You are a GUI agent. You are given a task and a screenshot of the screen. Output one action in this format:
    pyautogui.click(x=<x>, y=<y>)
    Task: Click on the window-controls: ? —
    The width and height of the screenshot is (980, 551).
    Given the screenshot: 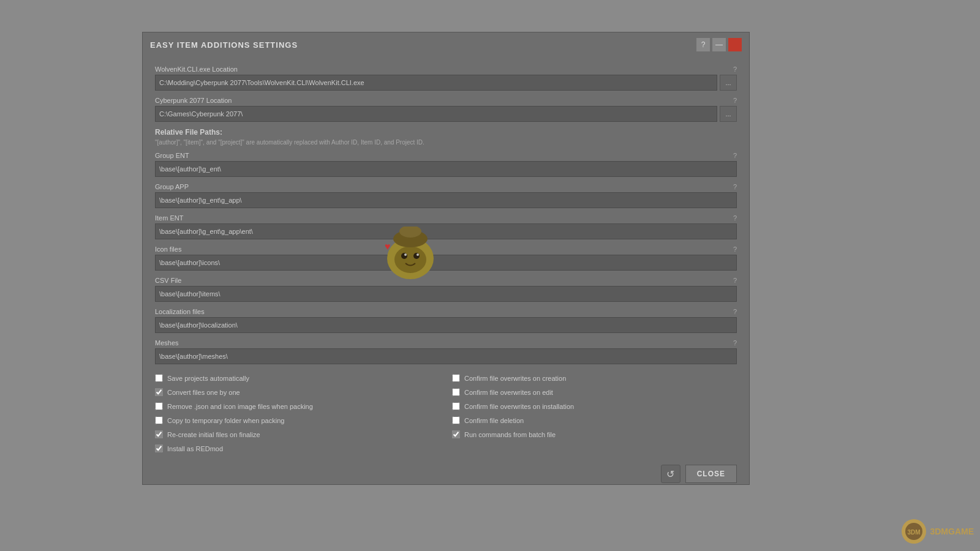 What is the action you would take?
    pyautogui.click(x=719, y=45)
    